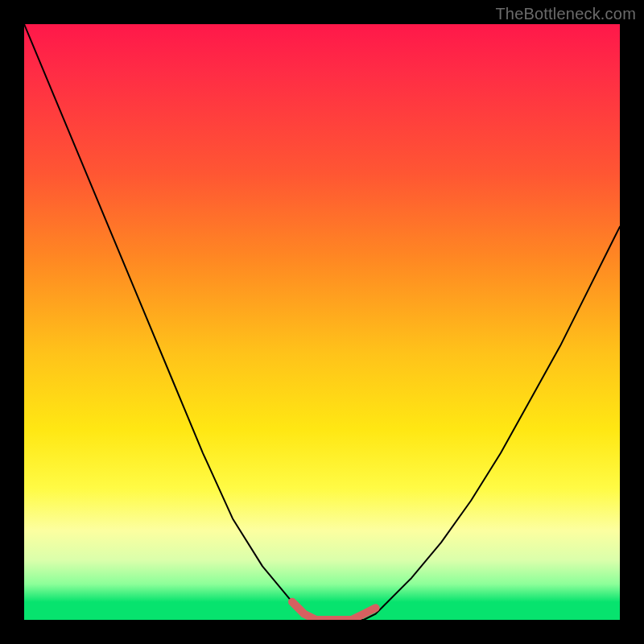 This screenshot has height=644, width=644. What do you see at coordinates (565, 14) in the screenshot?
I see `watermark-text: TheBottleneck.com` at bounding box center [565, 14].